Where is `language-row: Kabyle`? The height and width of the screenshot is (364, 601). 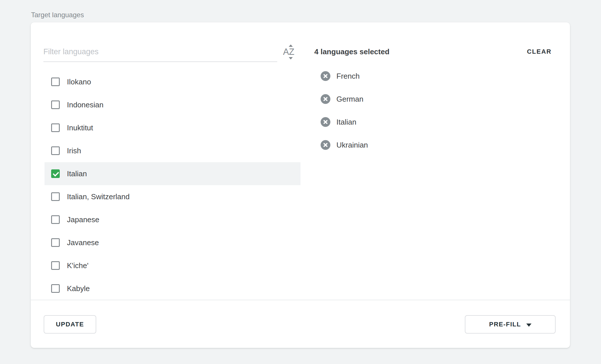 language-row: Kabyle is located at coordinates (172, 289).